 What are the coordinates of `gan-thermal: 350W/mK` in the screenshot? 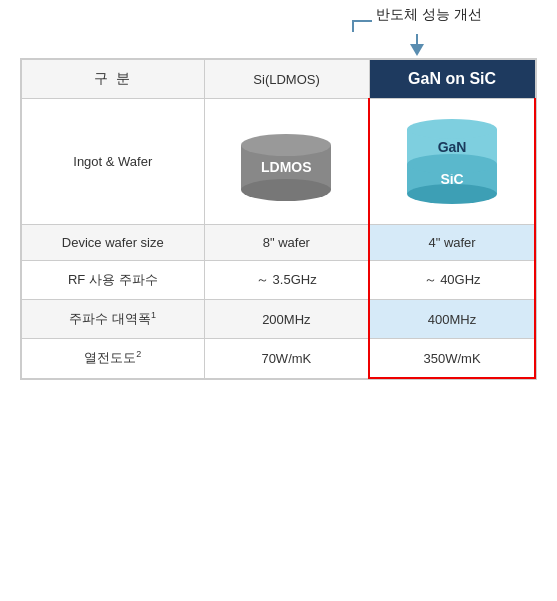 It's located at (452, 358).